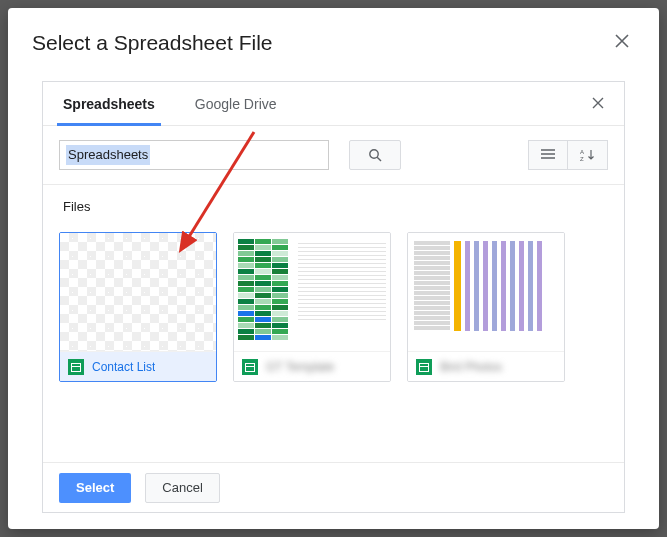 The image size is (667, 537). What do you see at coordinates (568, 155) in the screenshot?
I see `view-tools: A Z` at bounding box center [568, 155].